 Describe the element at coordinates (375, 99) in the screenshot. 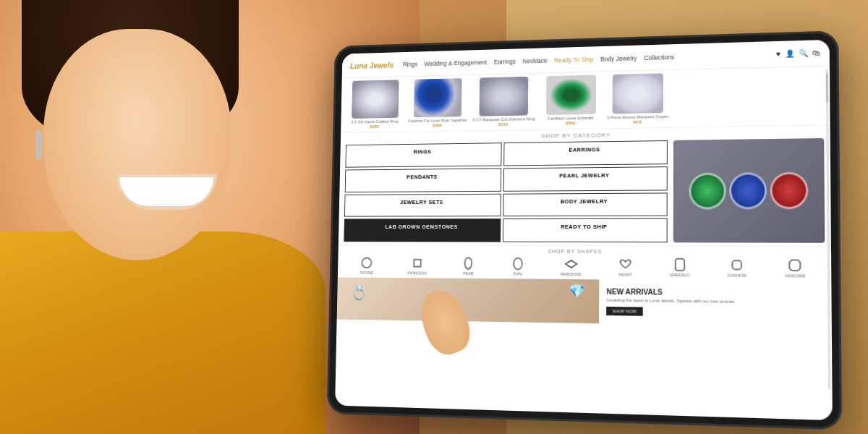

I see `product-1-image` at that location.